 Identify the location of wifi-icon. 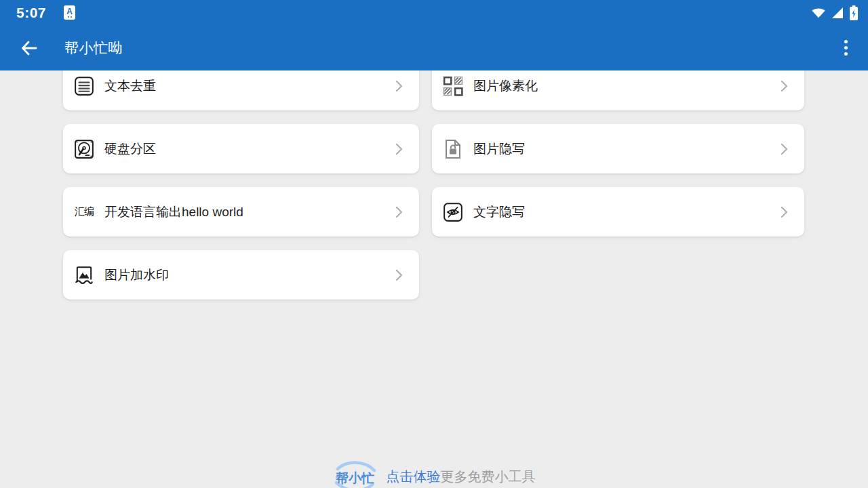
(818, 13).